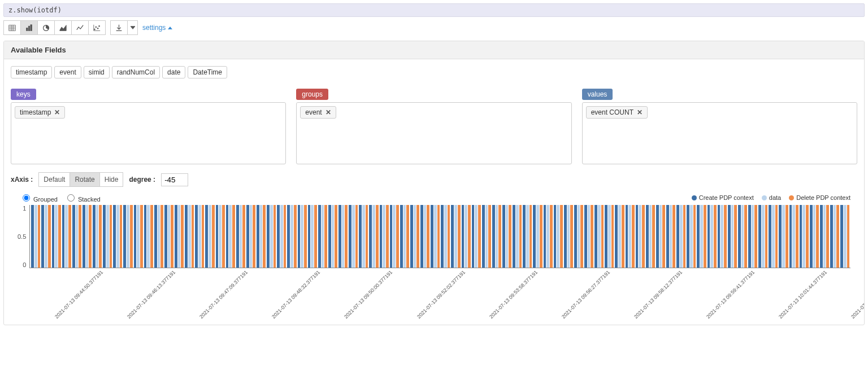 The width and height of the screenshot is (868, 367). Describe the element at coordinates (791, 198) in the screenshot. I see `legend-dot-icon` at that location.